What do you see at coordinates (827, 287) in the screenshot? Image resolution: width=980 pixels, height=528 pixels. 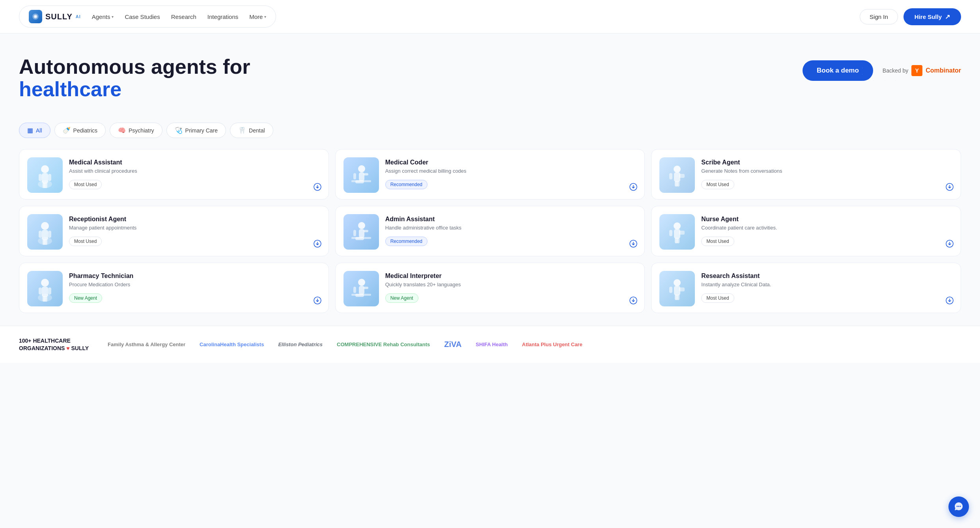 I see `agent-info: Research Assistant Instantly analyze Cli…` at bounding box center [827, 287].